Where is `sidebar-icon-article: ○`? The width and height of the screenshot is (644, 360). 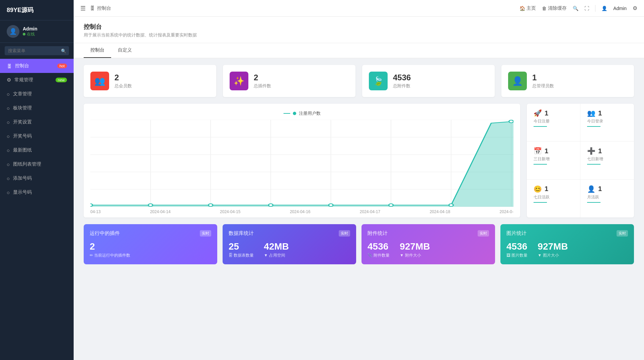
sidebar-icon-article: ○ is located at coordinates (8, 94).